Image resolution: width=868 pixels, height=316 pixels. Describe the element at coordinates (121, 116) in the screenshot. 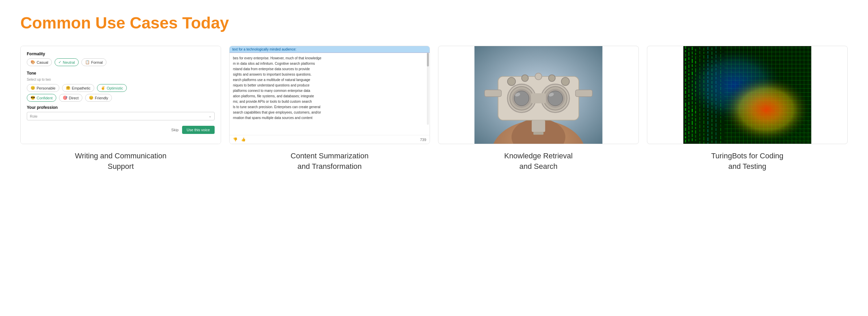

I see `role-dropdown: Role ⌄` at that location.